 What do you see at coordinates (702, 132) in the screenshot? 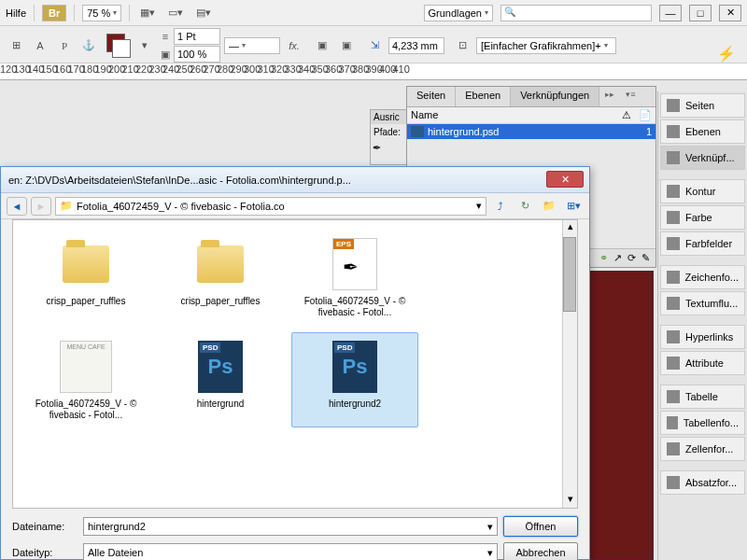
I see `panel-ebenen: Ebenen` at bounding box center [702, 132].